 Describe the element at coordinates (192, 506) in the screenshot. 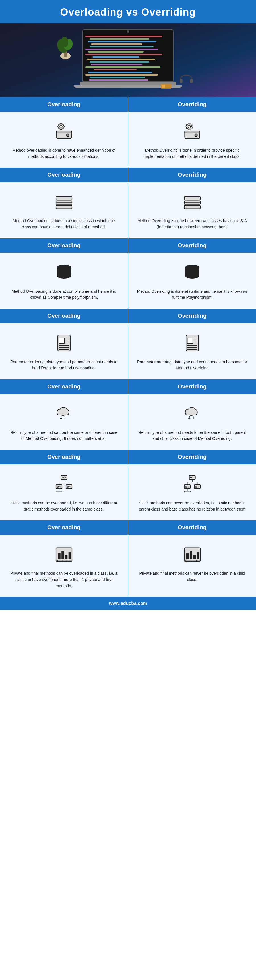

I see `right-text-5: Static methods can never be overridden, …` at that location.